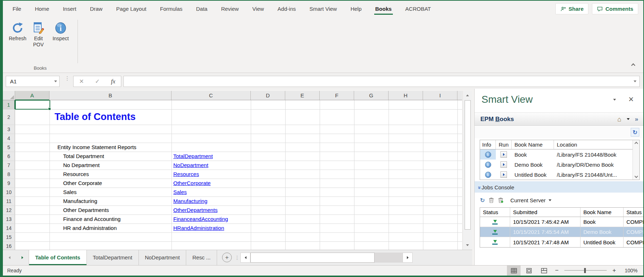 Image resolution: width=644 pixels, height=277 pixels. I want to click on chevron-up-icon, so click(636, 144).